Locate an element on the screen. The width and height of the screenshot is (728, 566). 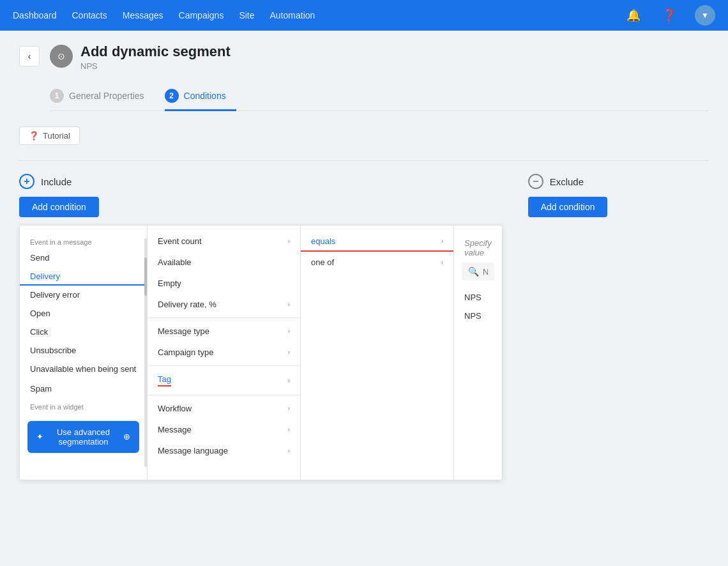
nav-messages: Messages is located at coordinates (143, 15).